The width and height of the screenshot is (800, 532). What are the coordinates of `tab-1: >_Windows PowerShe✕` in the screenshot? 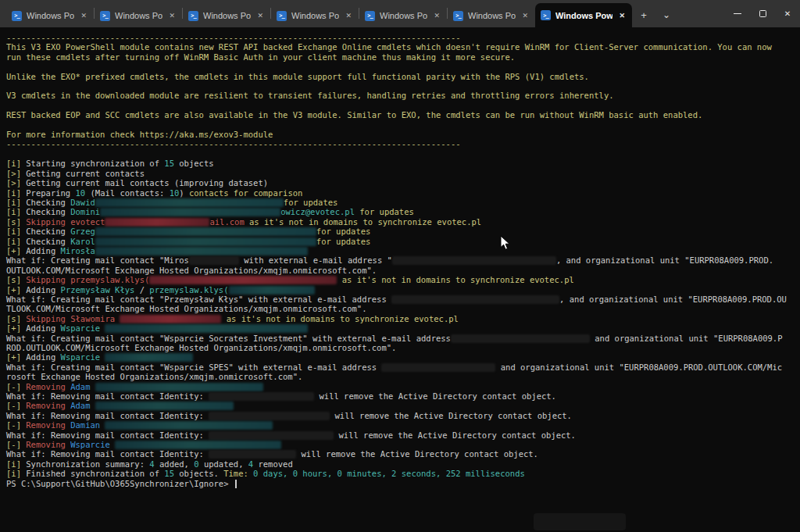 It's located at (50, 16).